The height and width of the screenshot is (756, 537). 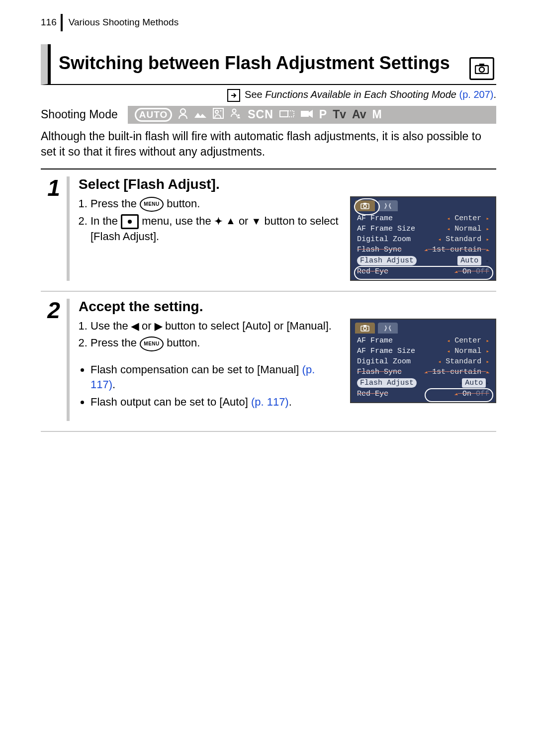 I want to click on see-title: Functions Available in Each Shooting Mod…, so click(x=361, y=94).